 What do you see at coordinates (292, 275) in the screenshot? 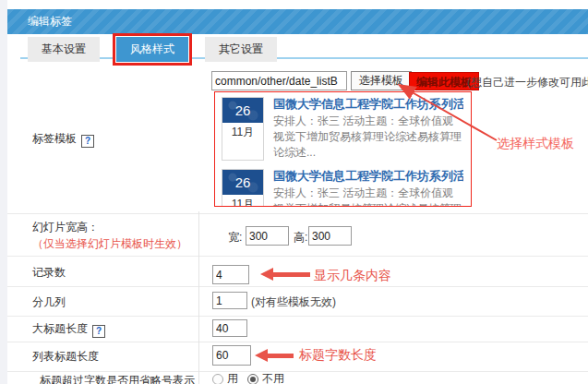
I see `records-arrow-bar` at bounding box center [292, 275].